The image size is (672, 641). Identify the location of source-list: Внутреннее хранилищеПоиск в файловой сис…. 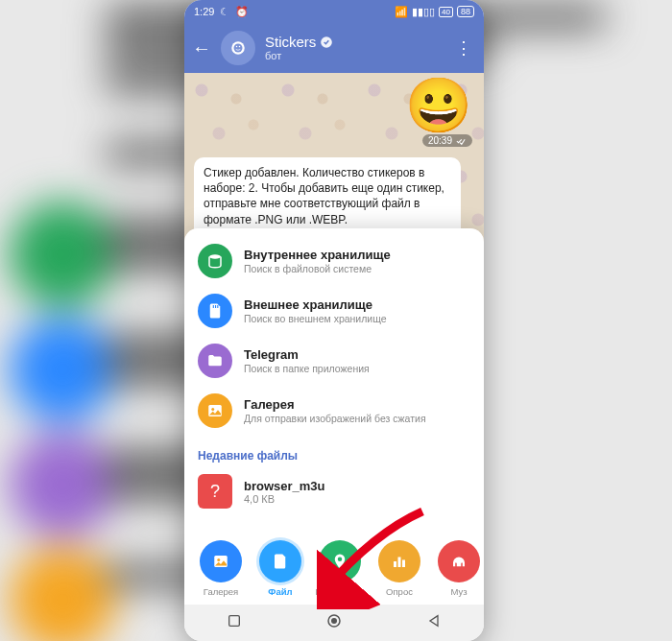
(334, 336).